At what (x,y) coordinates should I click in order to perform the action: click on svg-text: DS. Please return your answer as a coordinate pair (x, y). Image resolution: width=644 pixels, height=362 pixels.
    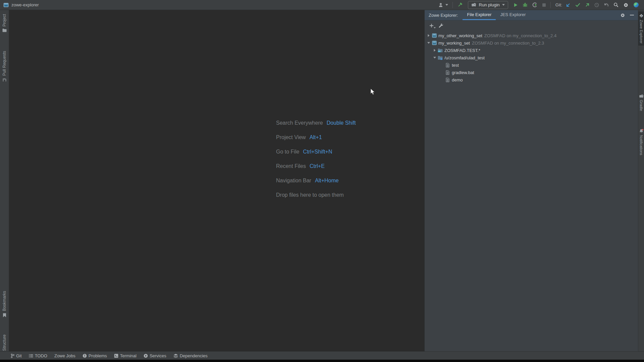
    Looking at the image, I should click on (439, 52).